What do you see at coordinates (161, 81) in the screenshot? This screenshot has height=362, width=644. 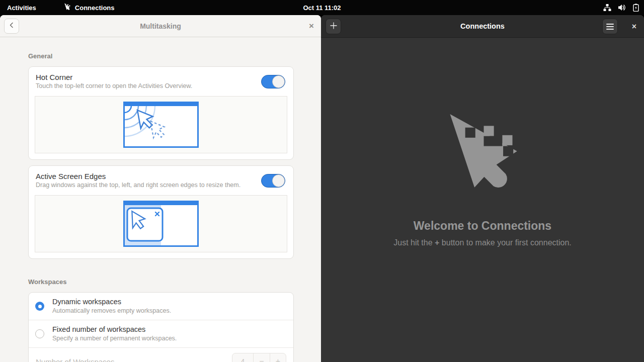 I see `hot-corner-row: Hot Corner Touch the top-left corner to …` at bounding box center [161, 81].